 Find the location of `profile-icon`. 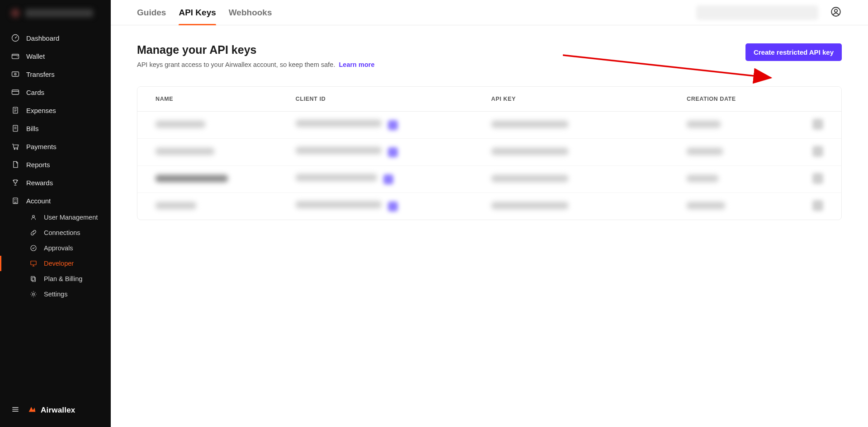

profile-icon is located at coordinates (836, 13).